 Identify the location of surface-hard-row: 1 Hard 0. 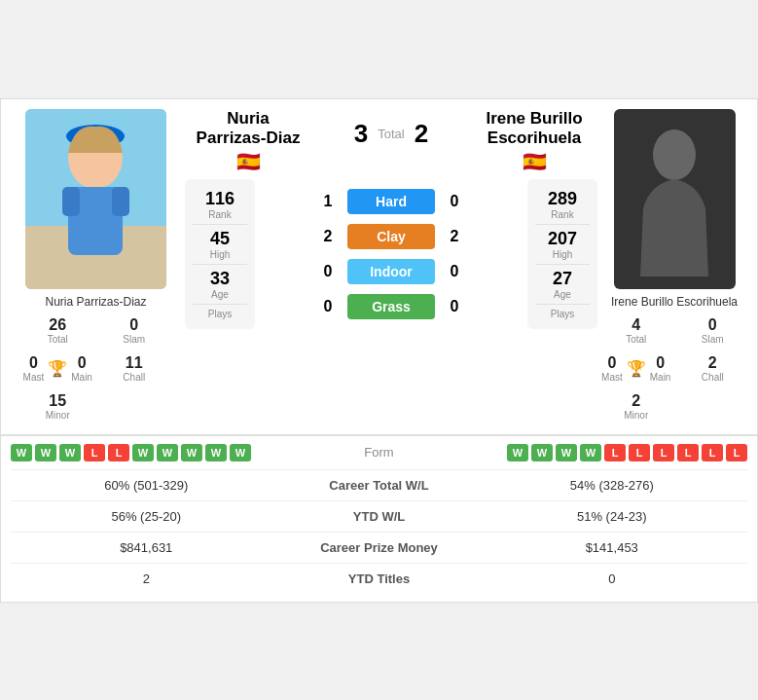
(391, 202).